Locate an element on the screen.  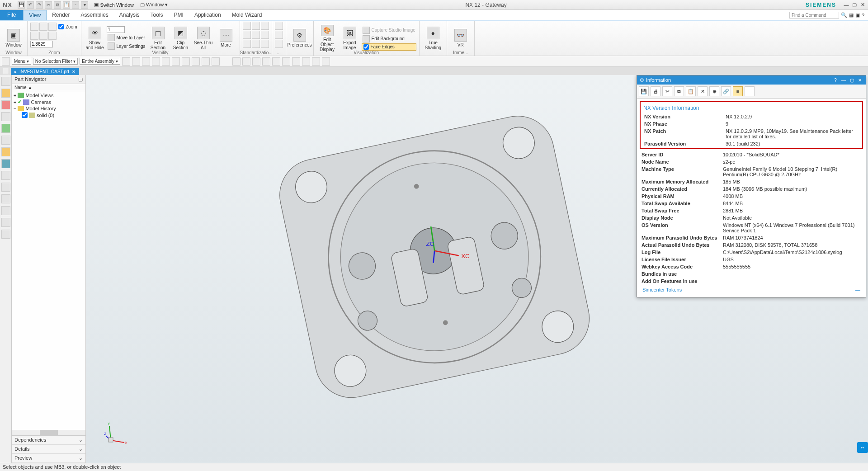
rb-icon6 is located at coordinates (6, 140).